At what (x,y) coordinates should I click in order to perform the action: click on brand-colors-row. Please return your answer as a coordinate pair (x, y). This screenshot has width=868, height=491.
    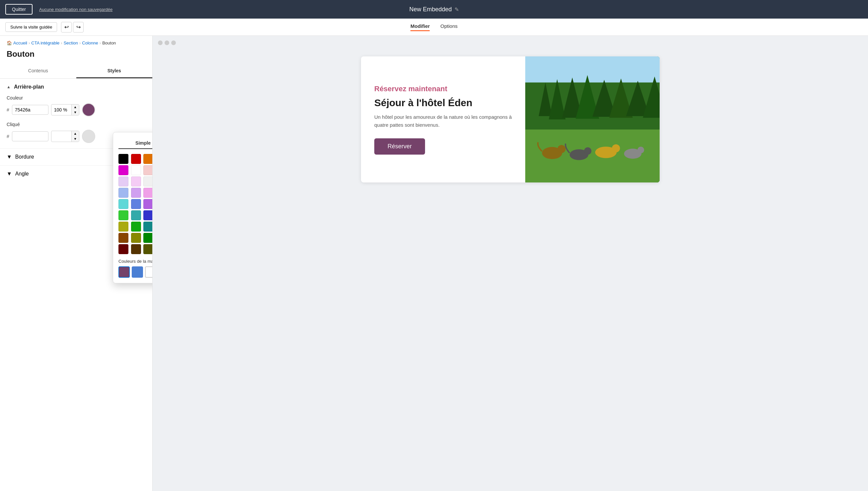
    Looking at the image, I should click on (136, 272).